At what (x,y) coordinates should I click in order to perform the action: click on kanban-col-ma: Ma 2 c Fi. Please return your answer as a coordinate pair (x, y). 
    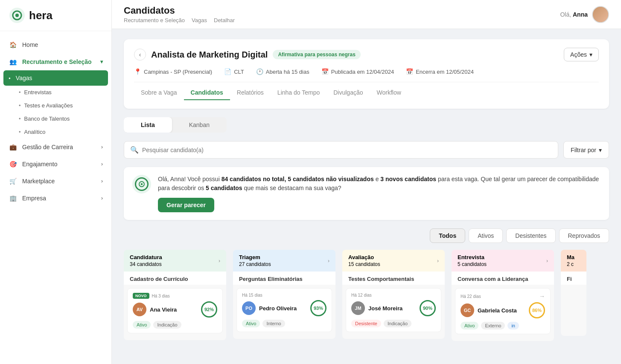
    Looking at the image, I should click on (574, 295).